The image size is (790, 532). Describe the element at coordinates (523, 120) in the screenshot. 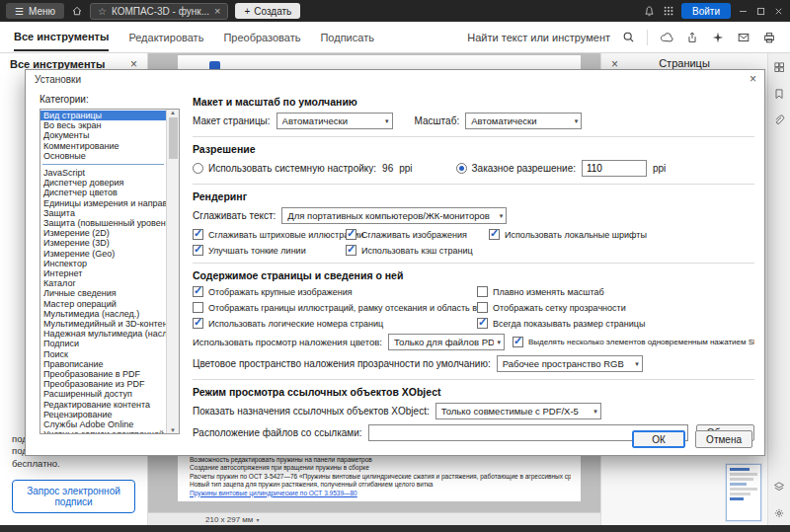

I see `zoom-select: Автоматически ▾` at that location.